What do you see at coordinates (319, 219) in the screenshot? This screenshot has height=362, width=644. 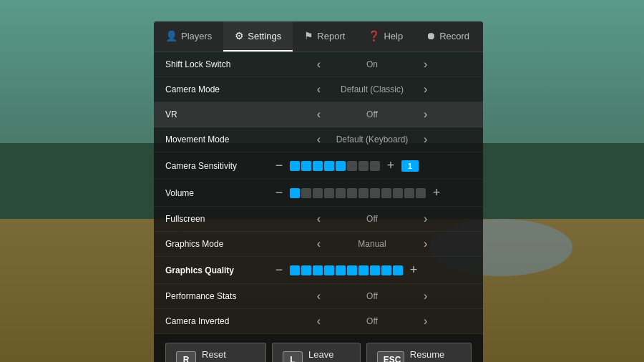 I see `fullscreen-left: ‹` at bounding box center [319, 219].